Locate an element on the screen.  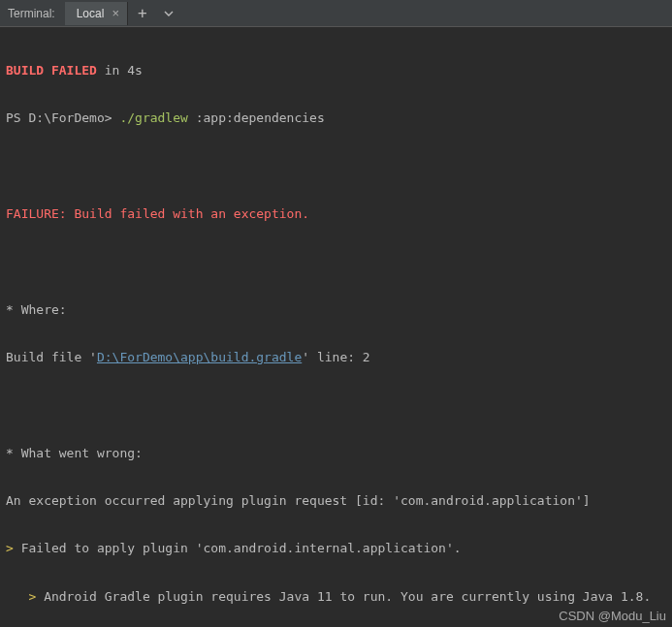
failed-plugin-line: > Failed to apply plugin 'com.android.in… is located at coordinates (336, 549).